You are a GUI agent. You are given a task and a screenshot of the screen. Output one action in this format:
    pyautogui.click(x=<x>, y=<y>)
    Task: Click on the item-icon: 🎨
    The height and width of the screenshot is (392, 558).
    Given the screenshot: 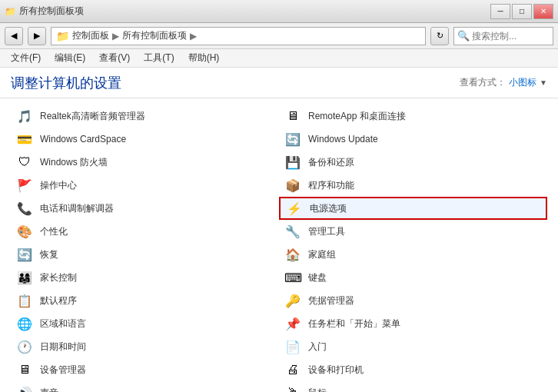 What is the action you would take?
    pyautogui.click(x=25, y=231)
    